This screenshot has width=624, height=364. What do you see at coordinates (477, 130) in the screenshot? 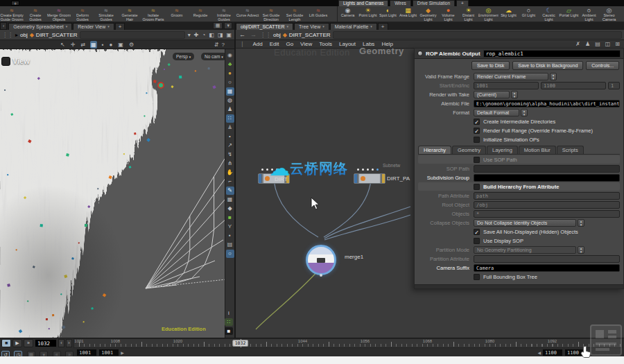
I see `render-full-range-checkbox` at bounding box center [477, 130].